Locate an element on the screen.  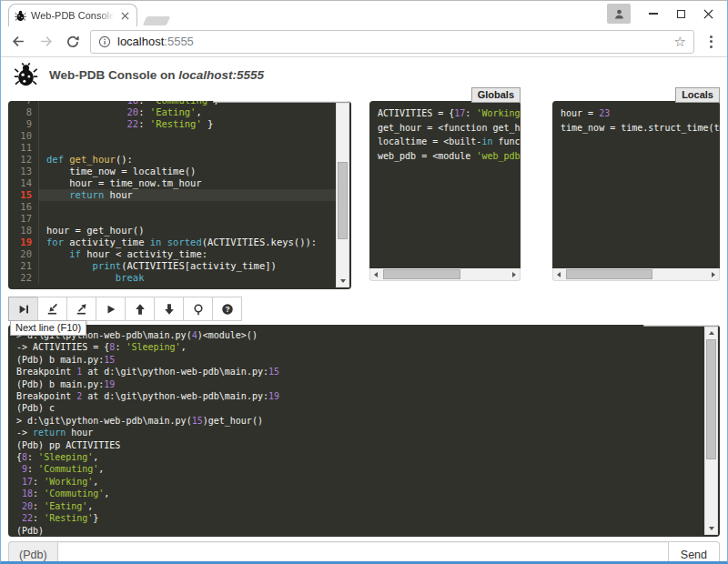
bug-favicon-icon is located at coordinates (20, 16).